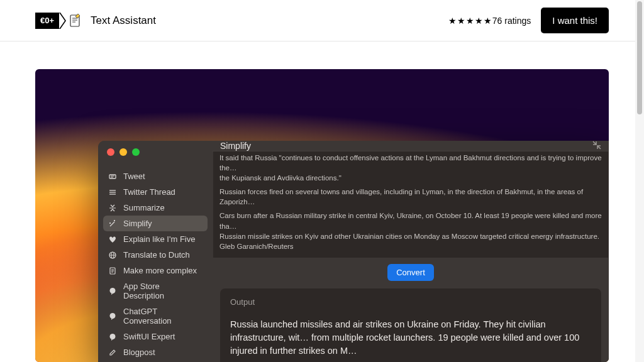 This screenshot has height=362, width=644. Describe the element at coordinates (155, 261) in the screenshot. I see `sidebar-list: TweetTwitter ThreadSummarizeSimplifyExpl…` at that location.